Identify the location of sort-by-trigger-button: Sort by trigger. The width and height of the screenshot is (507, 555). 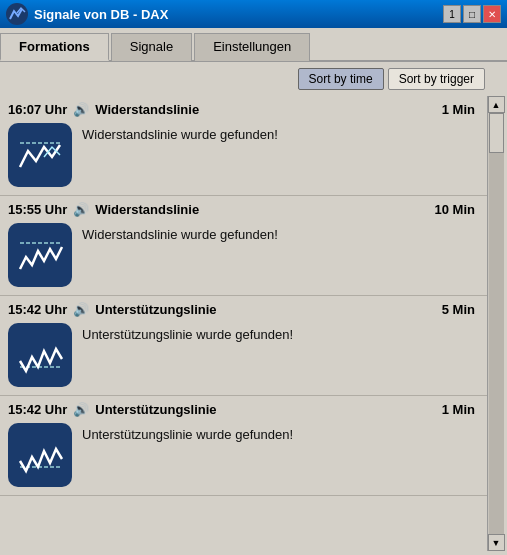
(436, 79).